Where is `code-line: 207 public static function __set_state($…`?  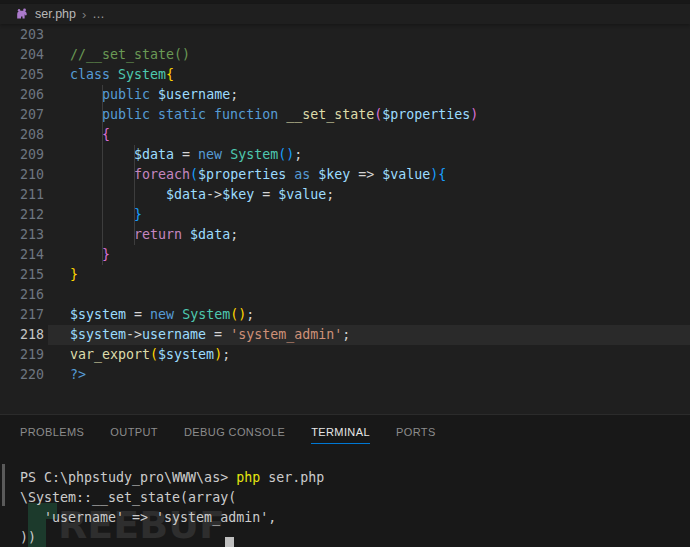
code-line: 207 public static function __set_state($… is located at coordinates (345, 115).